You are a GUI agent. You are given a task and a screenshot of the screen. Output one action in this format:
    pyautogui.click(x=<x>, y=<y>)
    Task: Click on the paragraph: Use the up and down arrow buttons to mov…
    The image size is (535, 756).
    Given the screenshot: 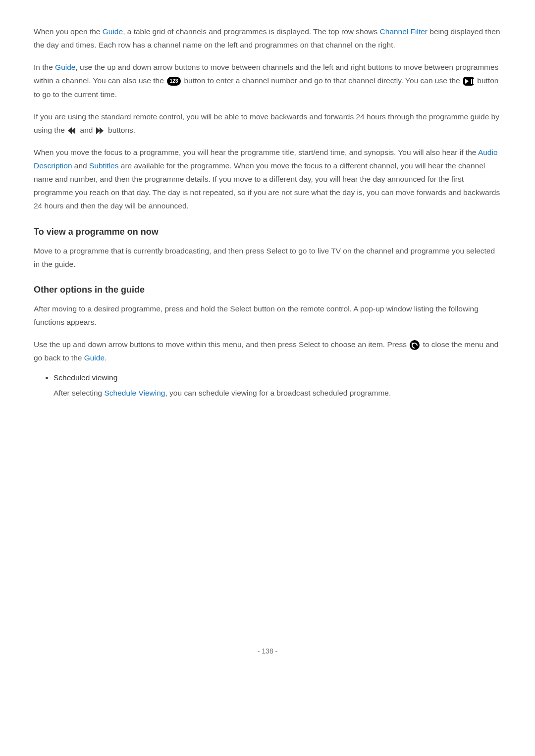 What is the action you would take?
    pyautogui.click(x=268, y=351)
    